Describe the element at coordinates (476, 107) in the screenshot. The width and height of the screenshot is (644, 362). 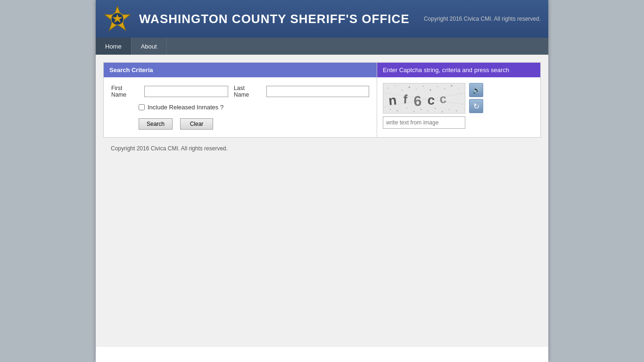
I see `refresh-icon: ↻` at that location.